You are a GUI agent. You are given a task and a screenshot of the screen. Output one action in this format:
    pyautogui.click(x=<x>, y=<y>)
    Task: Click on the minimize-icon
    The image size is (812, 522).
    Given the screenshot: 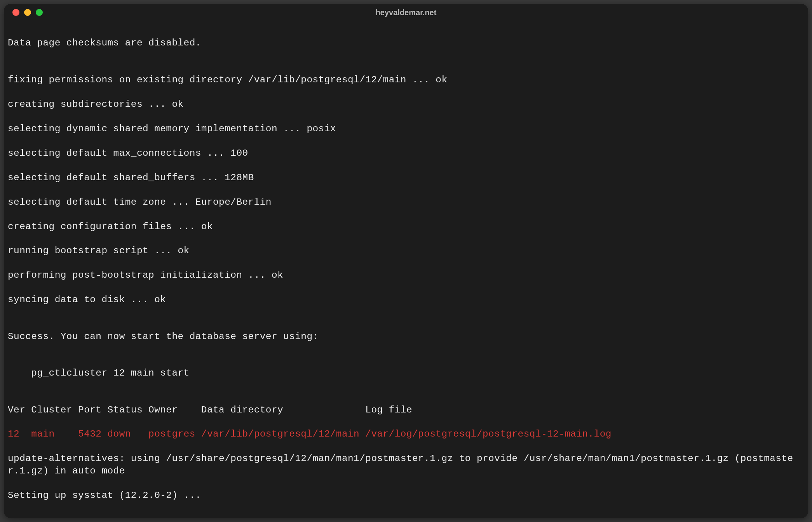 What is the action you would take?
    pyautogui.click(x=28, y=12)
    